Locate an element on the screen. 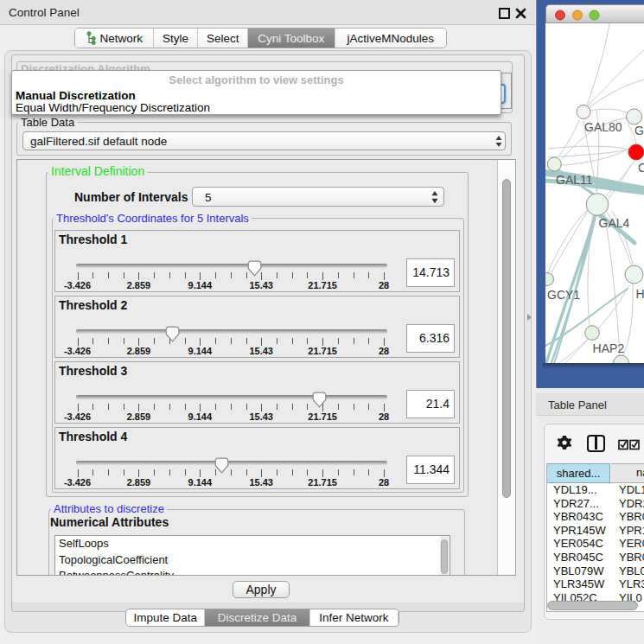  svg-text: GAL4 is located at coordinates (615, 223).